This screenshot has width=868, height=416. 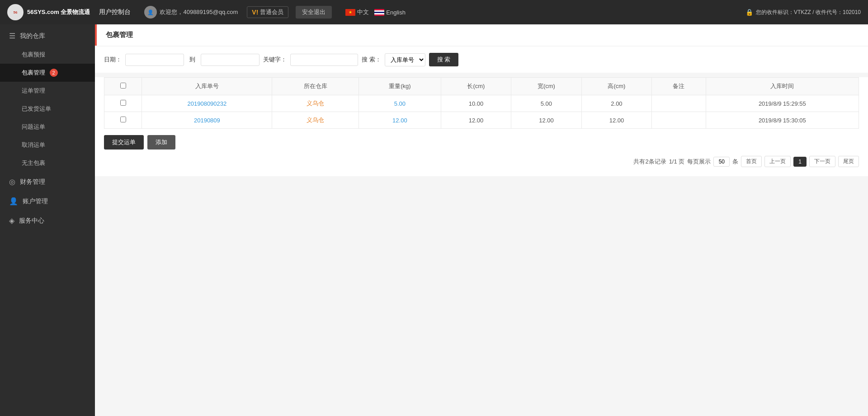 What do you see at coordinates (803, 13) in the screenshot?
I see `receiver-info: 🔒 您的收件标识：VTKZZ / 收件代号：102010` at bounding box center [803, 13].